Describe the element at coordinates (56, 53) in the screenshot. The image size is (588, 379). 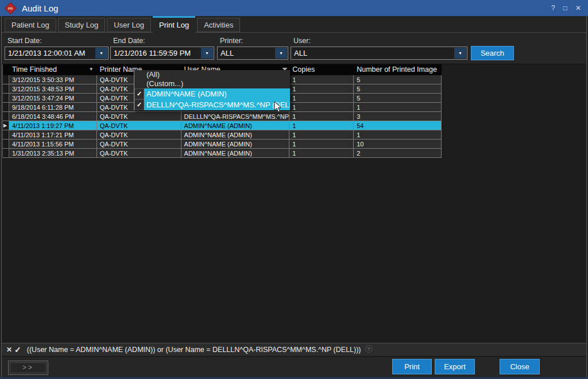
I see `start-date-combo: 1/21/2013 12:00:01 AM ▼` at that location.